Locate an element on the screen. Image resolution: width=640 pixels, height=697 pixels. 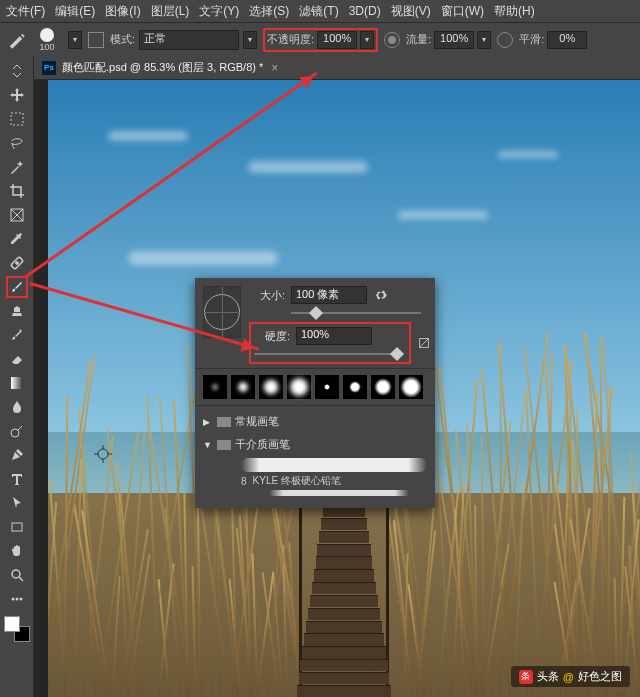
opacity-input: 100% is located at coordinates (337, 40).